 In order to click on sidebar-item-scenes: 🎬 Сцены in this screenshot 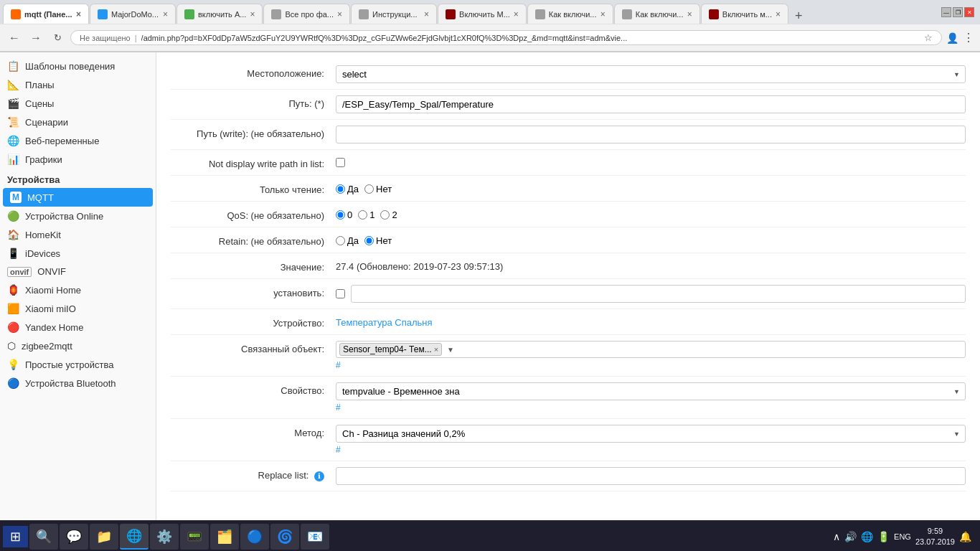, I will do `click(77, 103)`.